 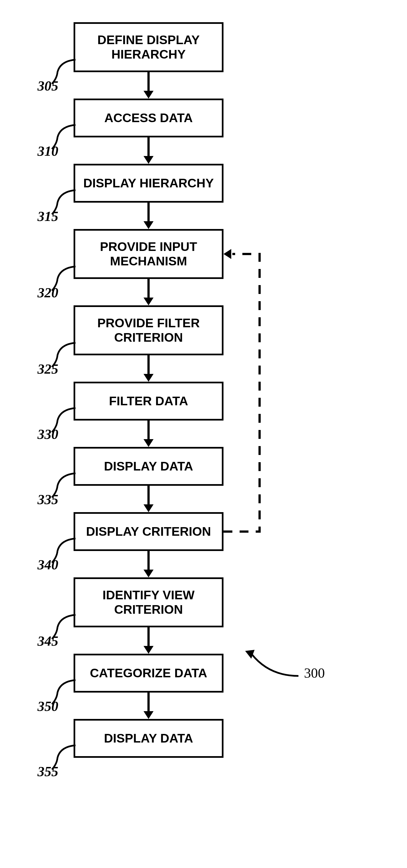 I want to click on figure-ref-pointer, so click(x=272, y=662).